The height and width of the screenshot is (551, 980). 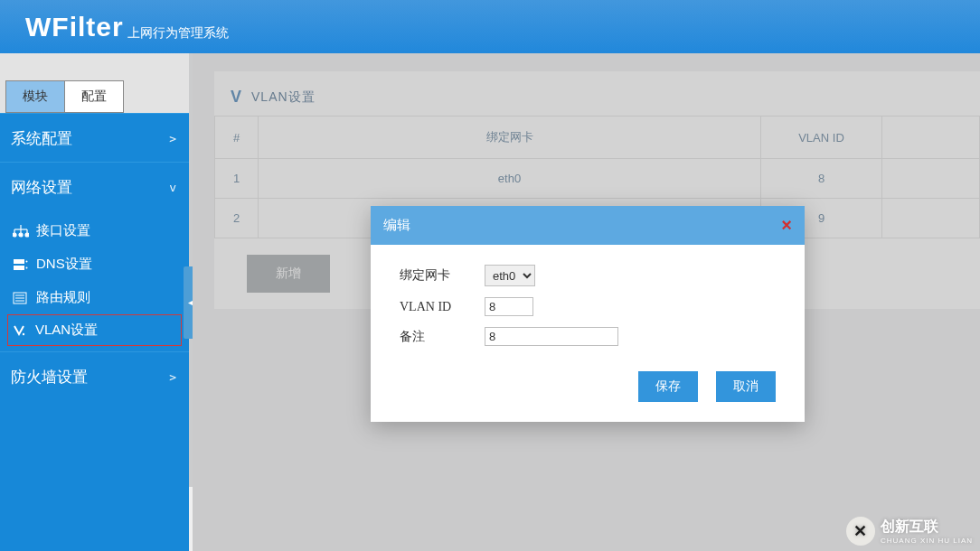 What do you see at coordinates (509, 307) in the screenshot?
I see `vlan-id-input` at bounding box center [509, 307].